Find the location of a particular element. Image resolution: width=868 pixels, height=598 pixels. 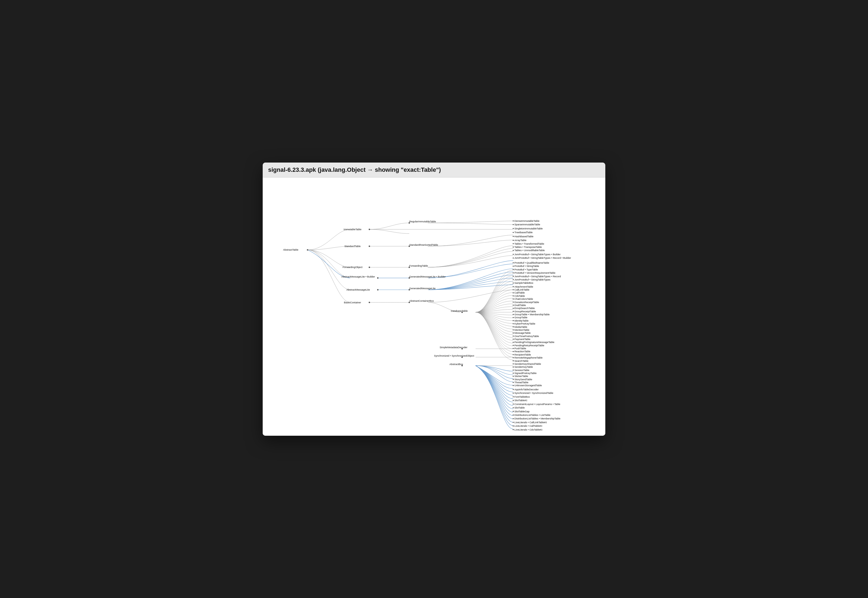

node-PushTable: PushTable is located at coordinates (520, 348).